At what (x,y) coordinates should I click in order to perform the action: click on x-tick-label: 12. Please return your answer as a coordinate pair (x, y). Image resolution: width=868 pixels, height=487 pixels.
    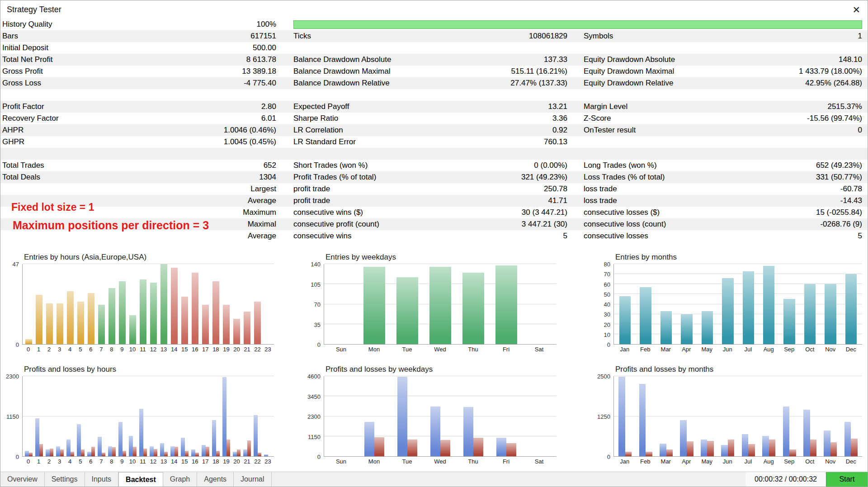
    Looking at the image, I should click on (154, 461).